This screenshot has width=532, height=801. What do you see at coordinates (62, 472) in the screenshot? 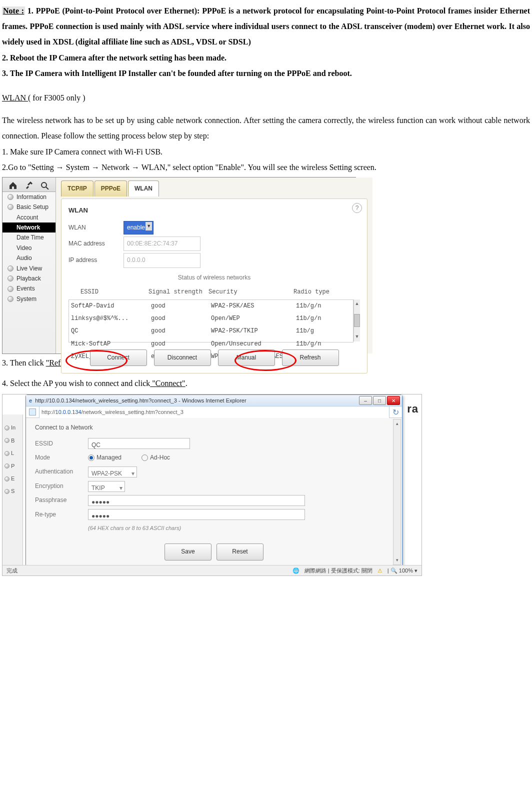
I see `auth-label: Authentication` at bounding box center [62, 472].